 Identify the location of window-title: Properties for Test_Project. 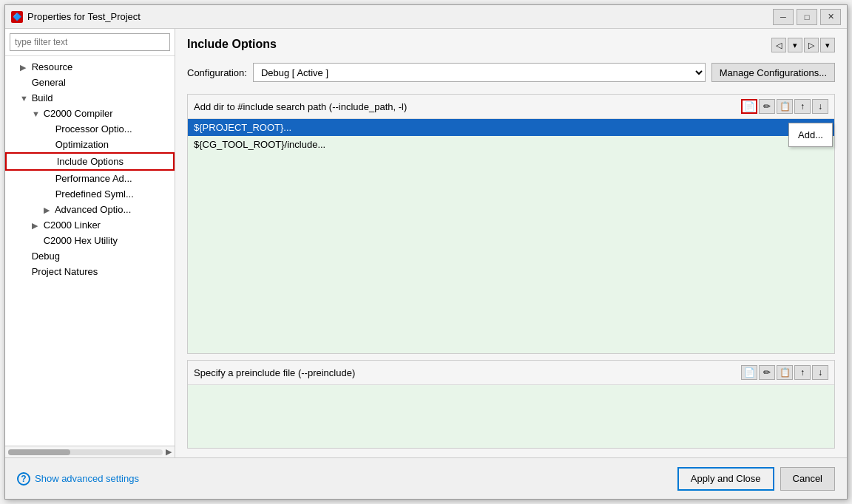
(400, 16).